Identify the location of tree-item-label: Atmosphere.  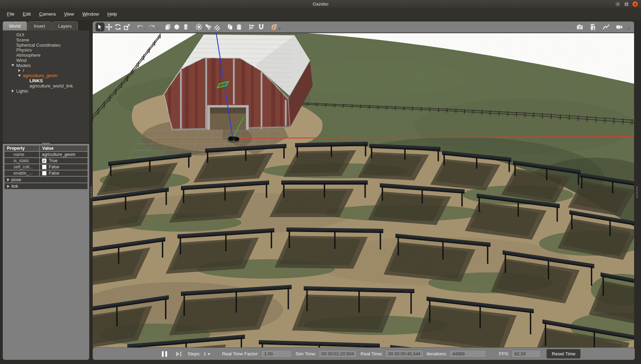
(28, 55).